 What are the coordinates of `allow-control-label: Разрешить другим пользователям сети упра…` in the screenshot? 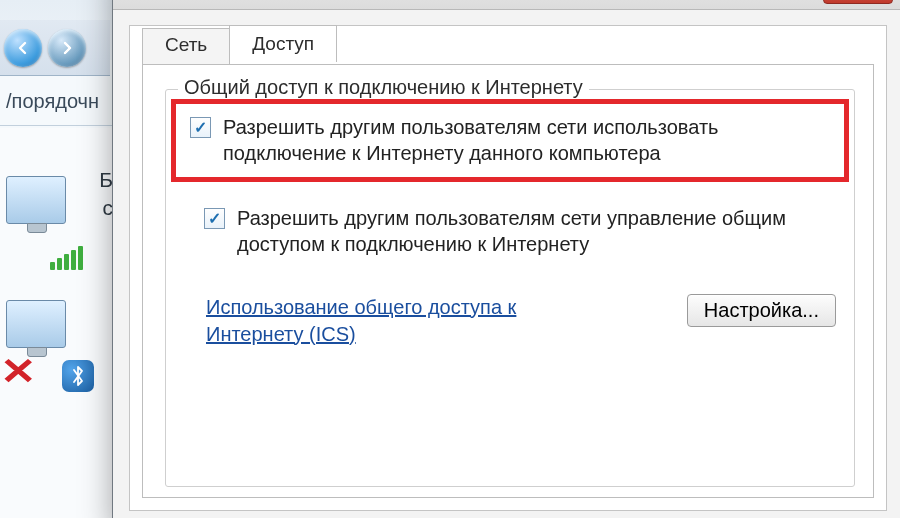 It's located at (530, 232).